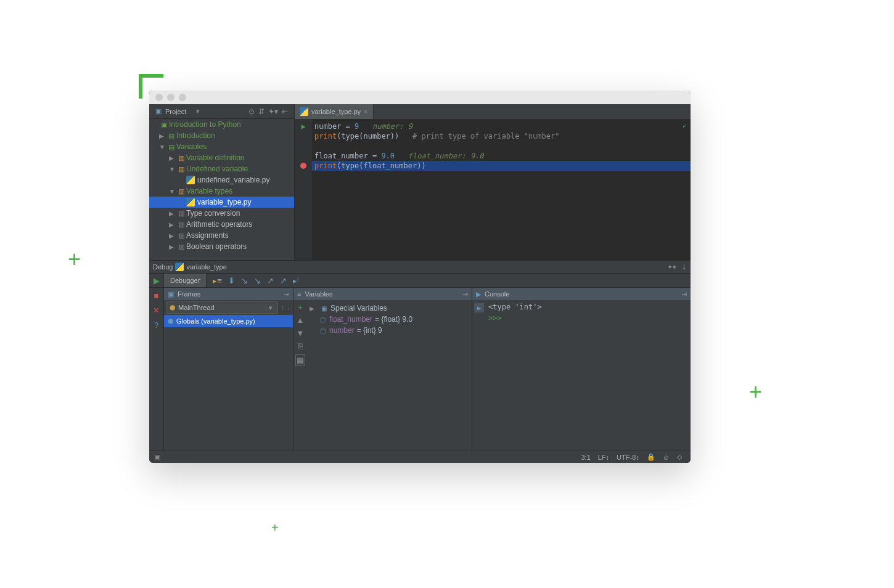 The width and height of the screenshot is (894, 588). Describe the element at coordinates (157, 280) in the screenshot. I see `rerun-icon: ▶` at that location.